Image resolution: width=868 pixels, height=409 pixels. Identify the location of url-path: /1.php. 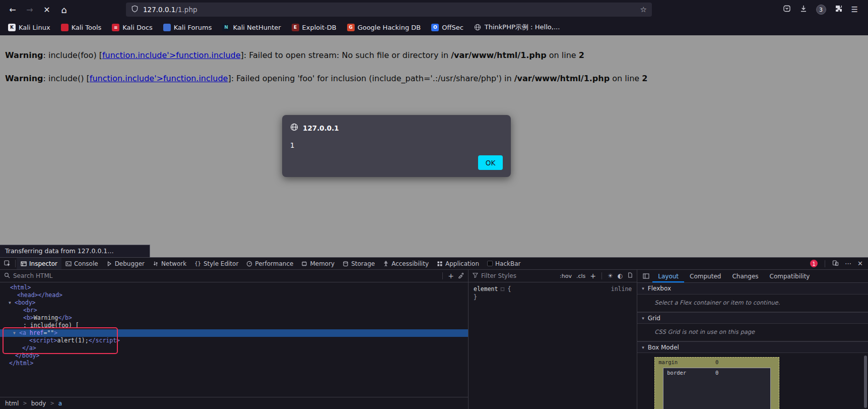
(186, 10).